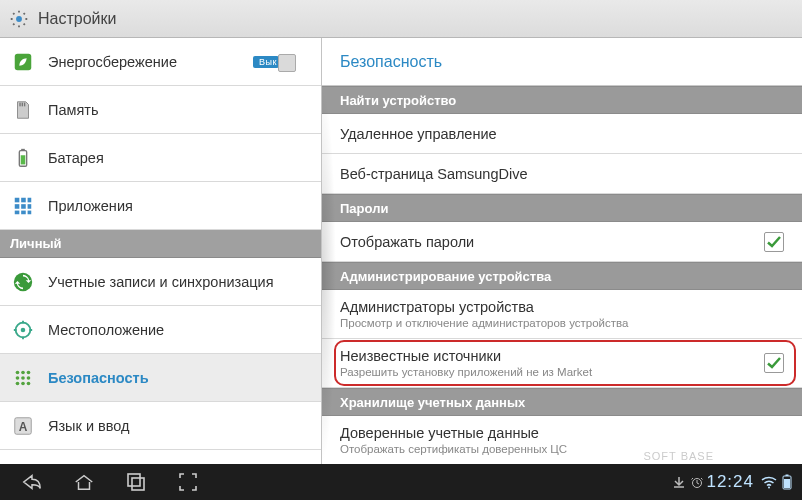 The width and height of the screenshot is (802, 500). I want to click on sidebar-label: Приложения, so click(180, 206).